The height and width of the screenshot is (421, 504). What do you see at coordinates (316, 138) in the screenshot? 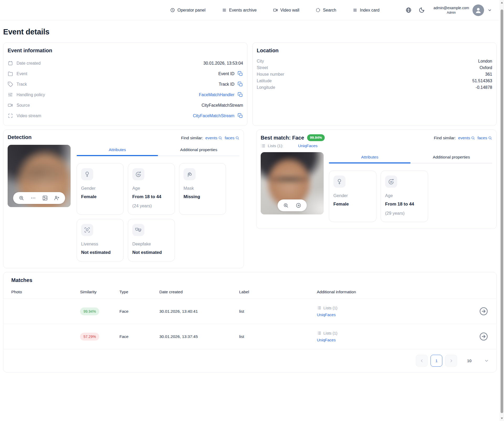
I see `best-match-score-badge: 99.94%` at bounding box center [316, 138].